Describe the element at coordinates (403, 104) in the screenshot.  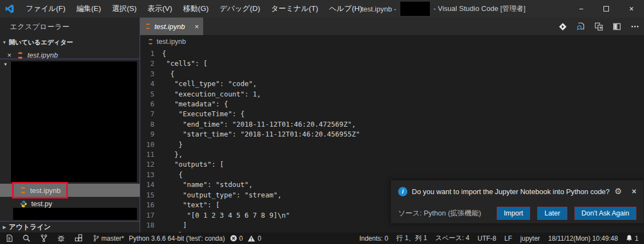
I see `code-text: "metadata": {` at that location.